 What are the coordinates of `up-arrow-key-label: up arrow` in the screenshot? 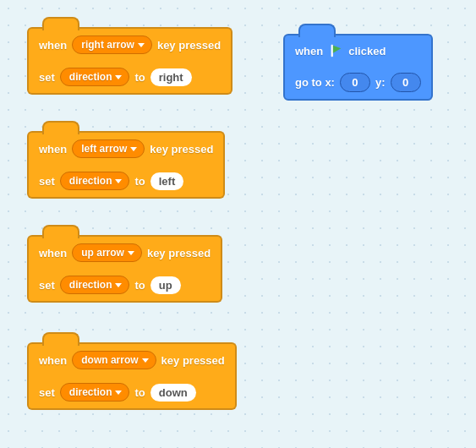 It's located at (103, 253).